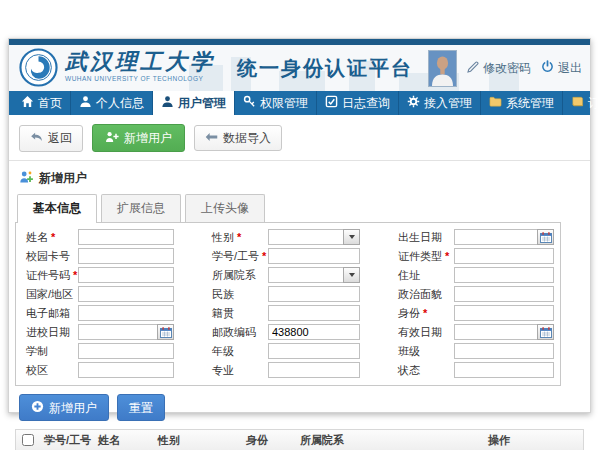 Image resolution: width=600 pixels, height=450 pixels. Describe the element at coordinates (238, 332) in the screenshot. I see `field-label-postal-code: 邮政编码` at that location.